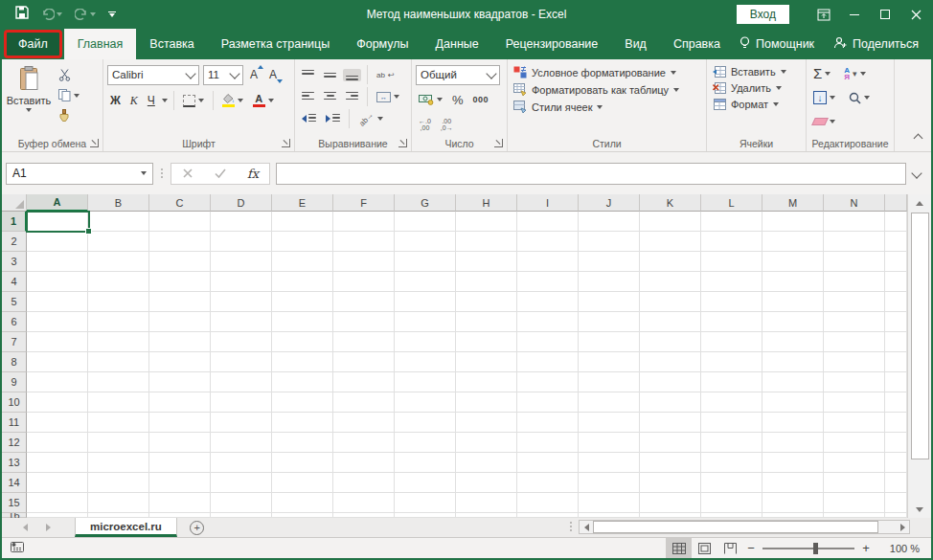 The image size is (933, 560). I want to click on cancel-icon, so click(188, 174).